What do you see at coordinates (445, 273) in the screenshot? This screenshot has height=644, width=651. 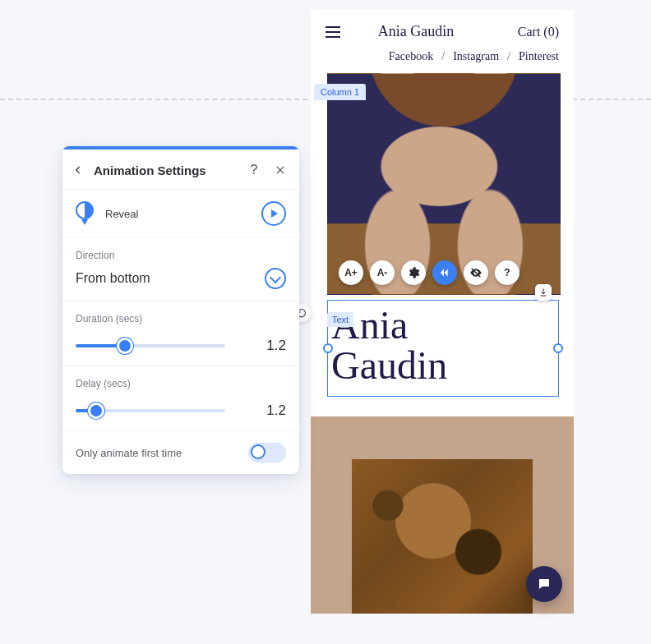 I see `animation-button` at bounding box center [445, 273].